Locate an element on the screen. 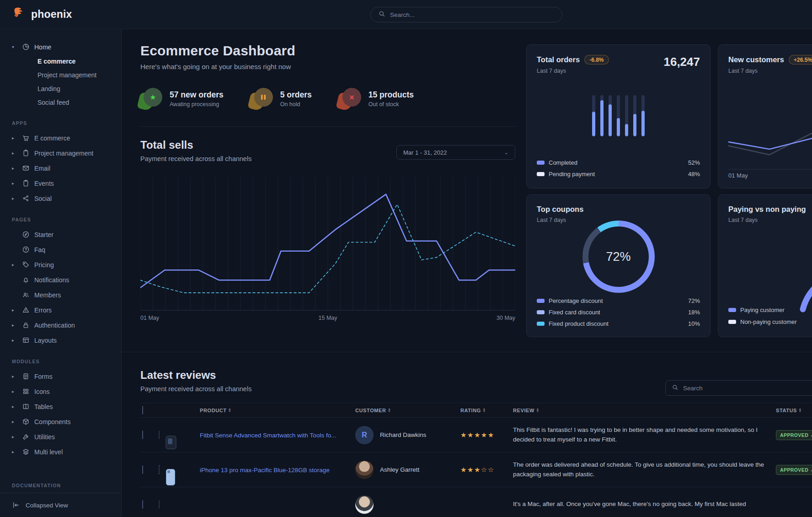  collapse-sidebar-button: Collapsed View is located at coordinates (60, 505).